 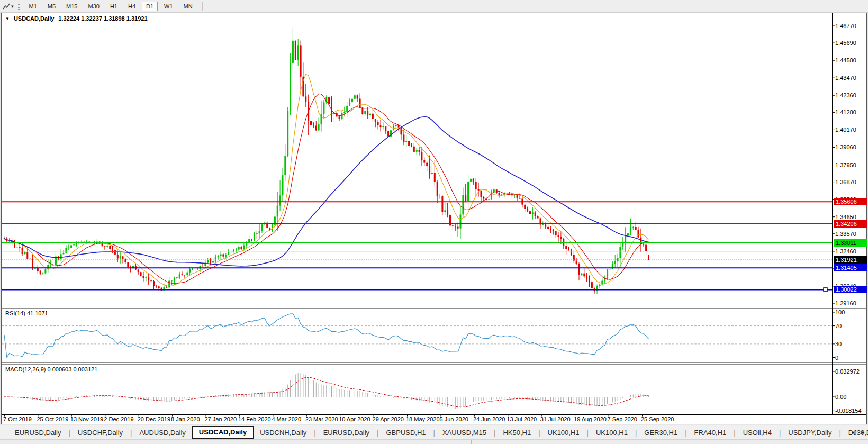 I want to click on timeframe-button-w1: W1, so click(x=168, y=6).